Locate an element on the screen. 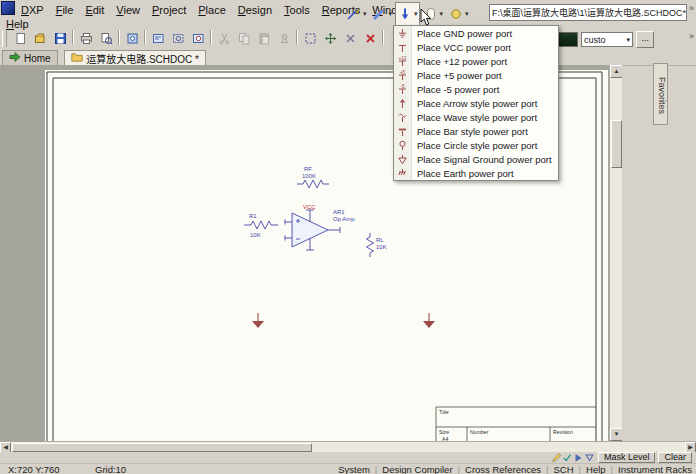 This screenshot has height=474, width=696. plus12-power-port-icon: +12 is located at coordinates (403, 61).